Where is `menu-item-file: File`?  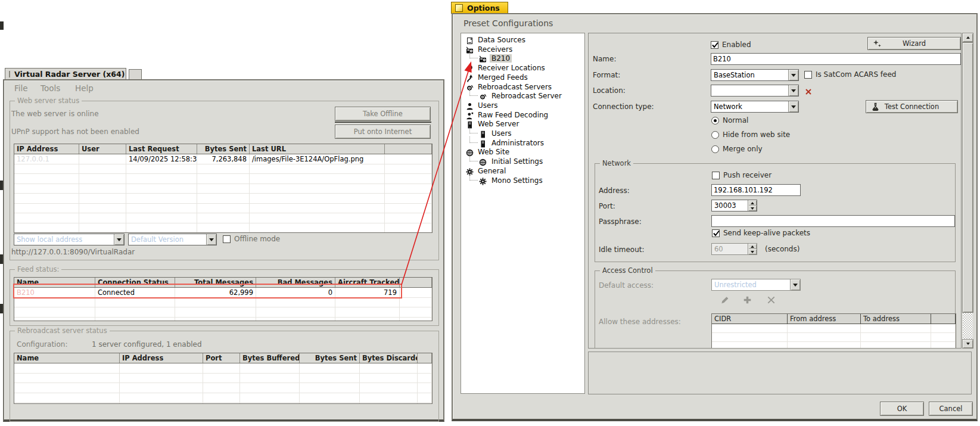
menu-item-file: File is located at coordinates (21, 88).